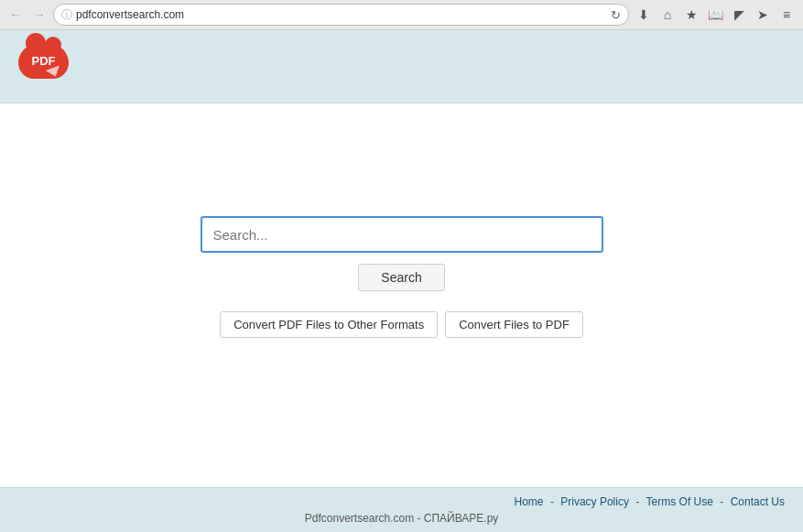  What do you see at coordinates (44, 60) in the screenshot?
I see `logo-text: PDF` at bounding box center [44, 60].